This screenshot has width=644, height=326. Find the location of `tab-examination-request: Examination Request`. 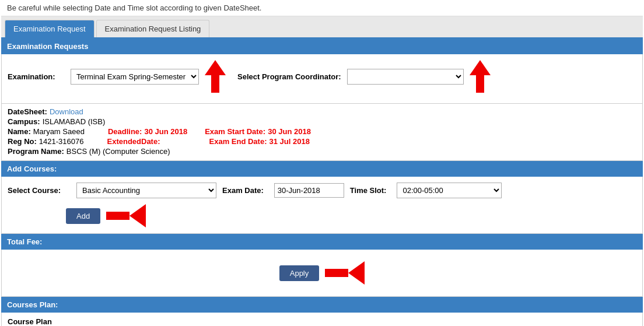

tab-examination-request: Examination Request is located at coordinates (50, 29).